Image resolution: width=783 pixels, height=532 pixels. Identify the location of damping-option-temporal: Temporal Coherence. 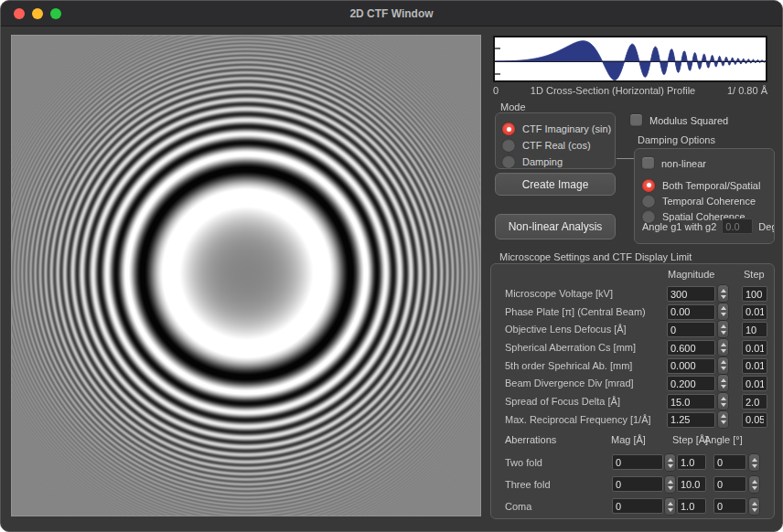
(708, 201).